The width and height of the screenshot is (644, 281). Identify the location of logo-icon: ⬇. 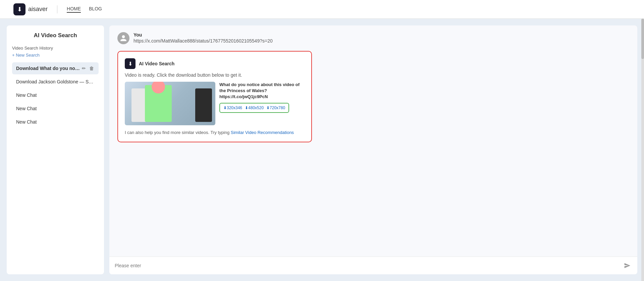
(19, 9).